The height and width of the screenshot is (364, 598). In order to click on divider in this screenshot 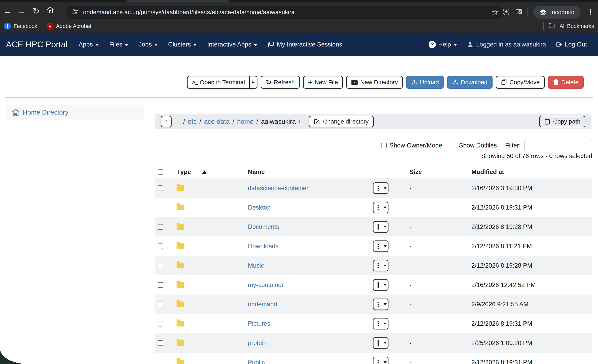, I will do `click(299, 97)`.